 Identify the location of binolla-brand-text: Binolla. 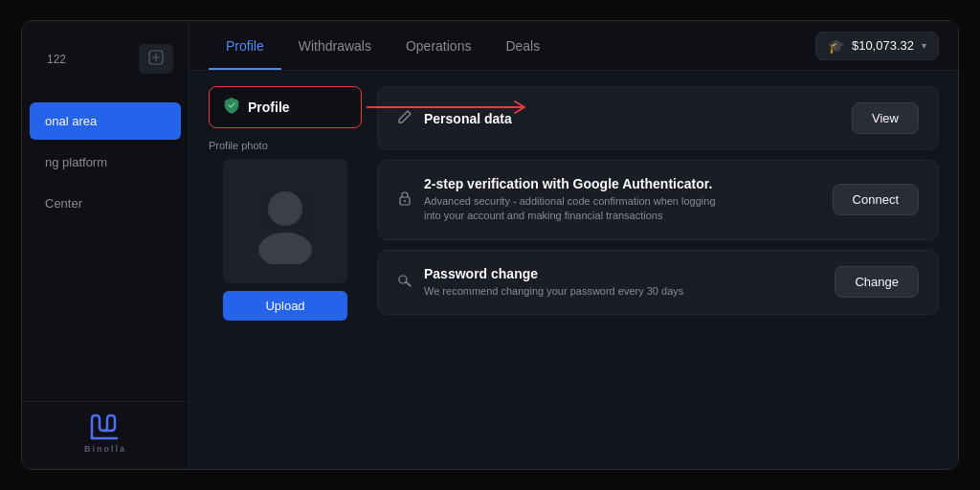
(105, 449).